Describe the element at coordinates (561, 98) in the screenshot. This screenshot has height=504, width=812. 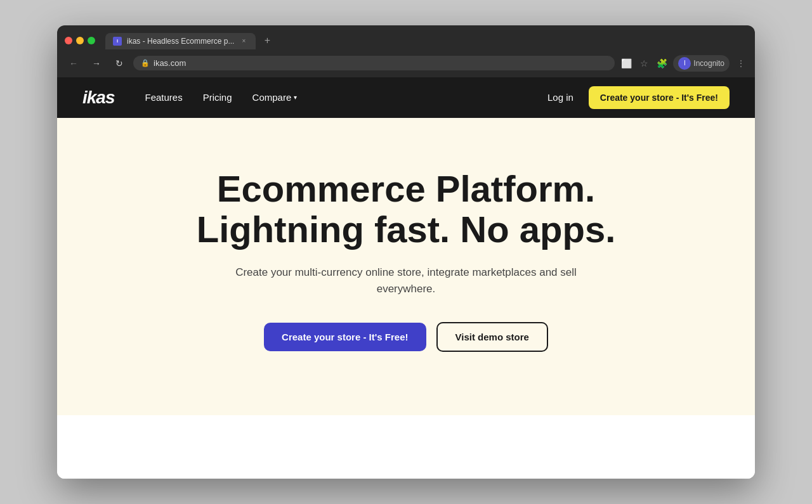
I see `login-button: Log in` at that location.